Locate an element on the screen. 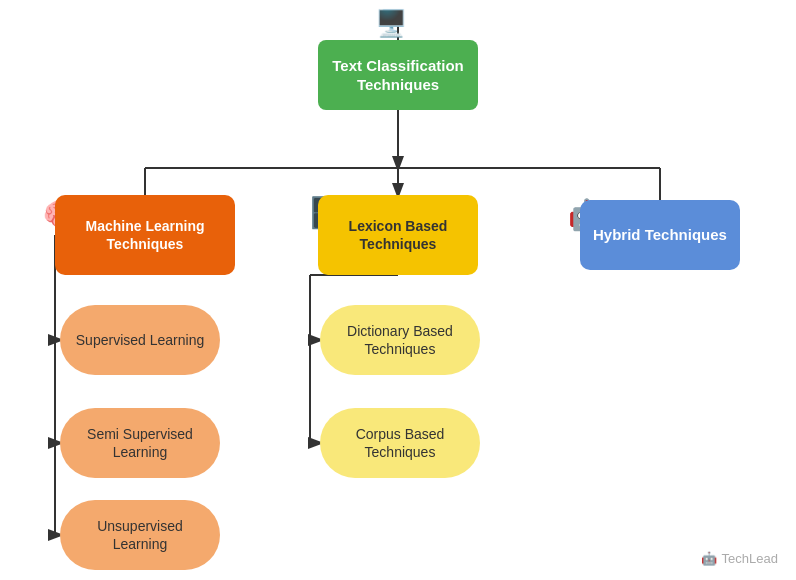 This screenshot has height=580, width=796. ml-node: Machine Learning Techniques is located at coordinates (145, 235).